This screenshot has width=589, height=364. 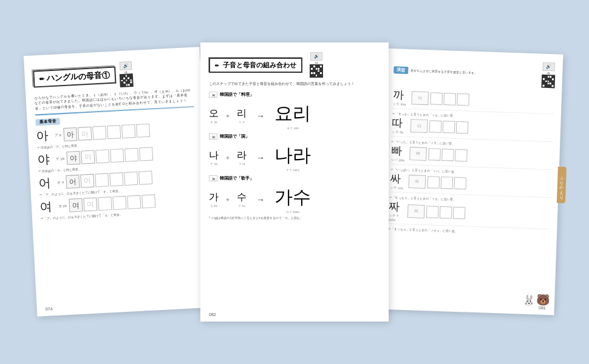 I want to click on plus-0: ＋, so click(x=228, y=116).